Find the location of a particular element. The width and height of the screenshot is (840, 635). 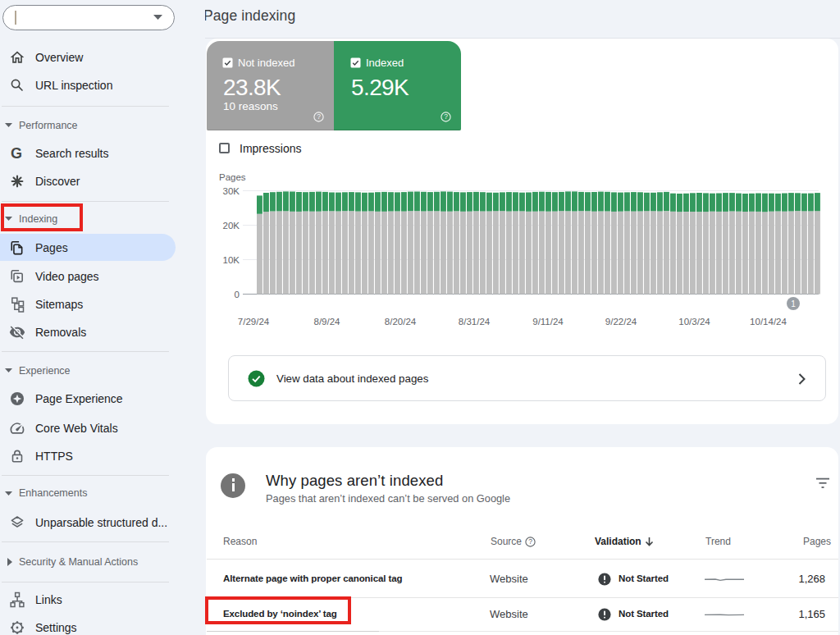

svg-text: 9/11/24 is located at coordinates (548, 322).